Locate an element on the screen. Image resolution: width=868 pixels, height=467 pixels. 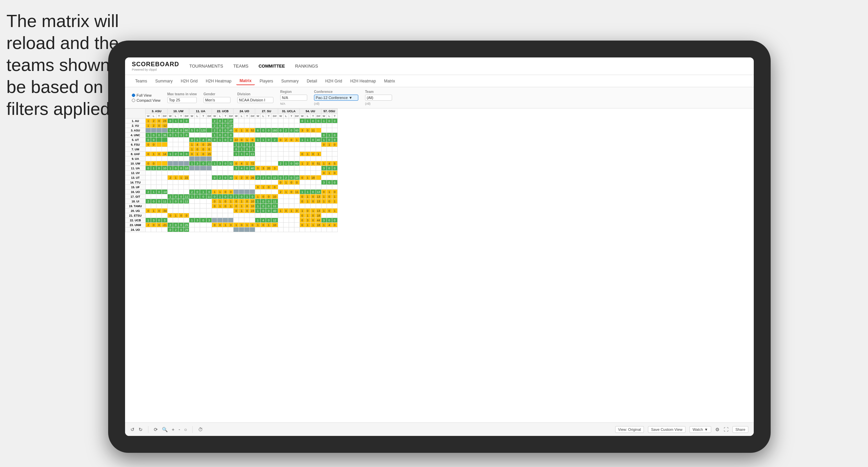
table-row: 14. TTU 0100 300 is located at coordinates (232, 182).